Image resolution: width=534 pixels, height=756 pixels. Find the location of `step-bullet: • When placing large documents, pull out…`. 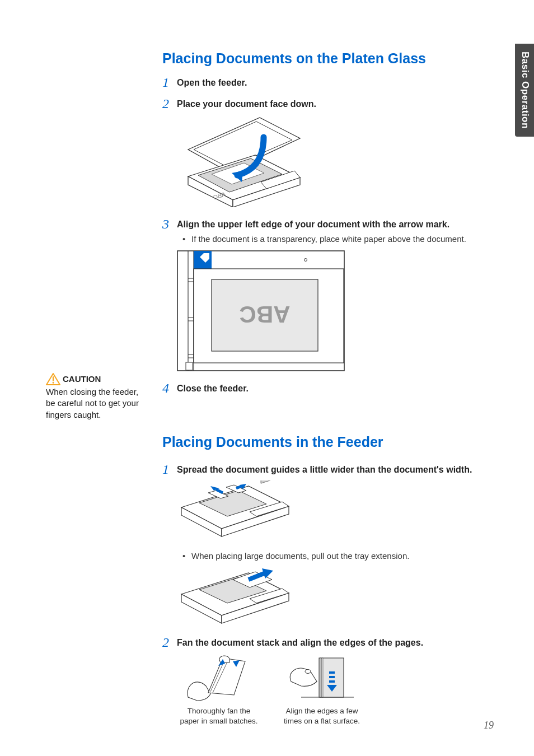

step-bullet: • When placing large documents, pull out… is located at coordinates (329, 556).